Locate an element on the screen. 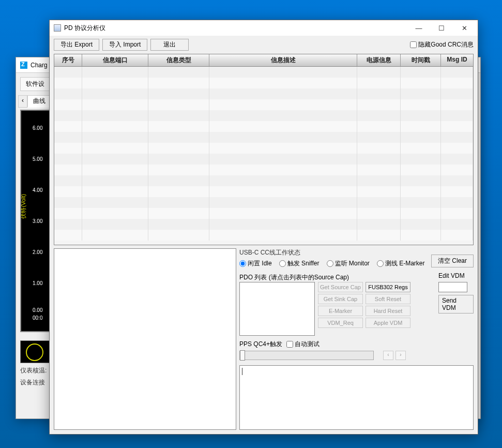 The width and height of the screenshot is (502, 448). clear-button: 清空 Clear is located at coordinates (452, 261).